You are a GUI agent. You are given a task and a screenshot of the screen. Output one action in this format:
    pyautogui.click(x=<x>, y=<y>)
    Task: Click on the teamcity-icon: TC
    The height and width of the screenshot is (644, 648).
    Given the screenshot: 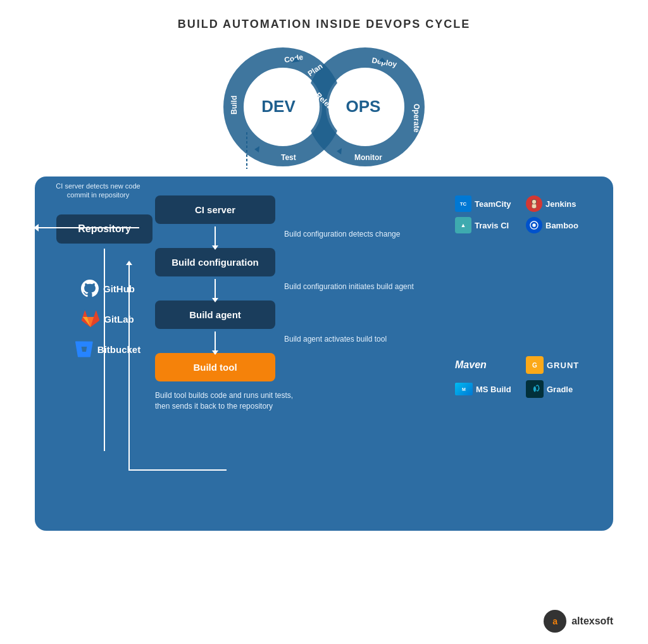 What is the action you would take?
    pyautogui.click(x=463, y=204)
    